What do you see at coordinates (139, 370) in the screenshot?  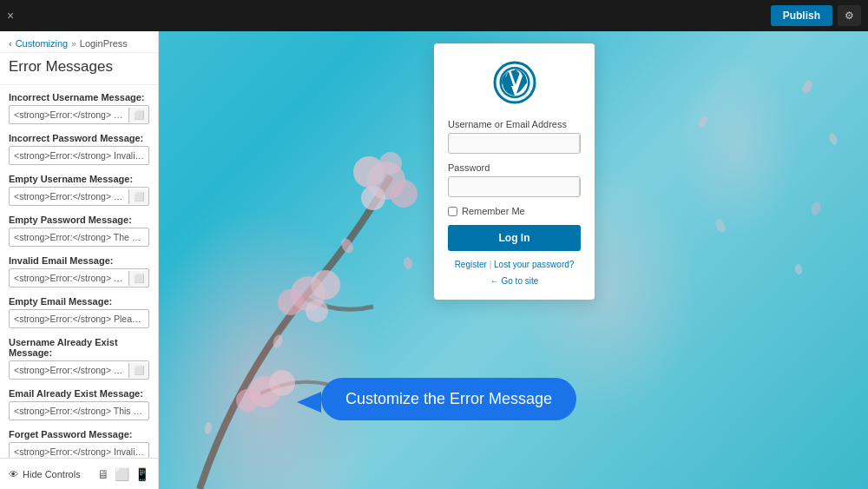 I see `username-exist-icon: ⬜` at bounding box center [139, 370].